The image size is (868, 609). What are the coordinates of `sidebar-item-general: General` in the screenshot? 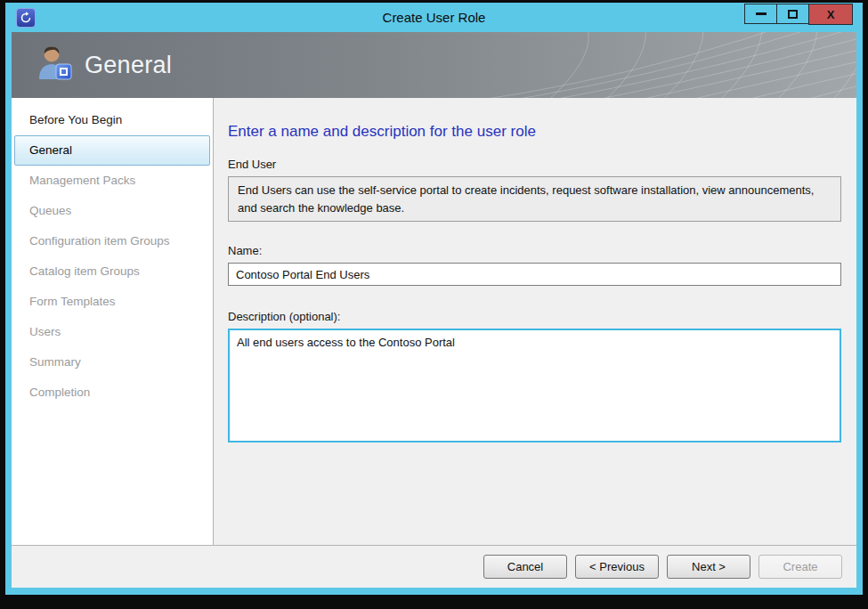 It's located at (112, 150).